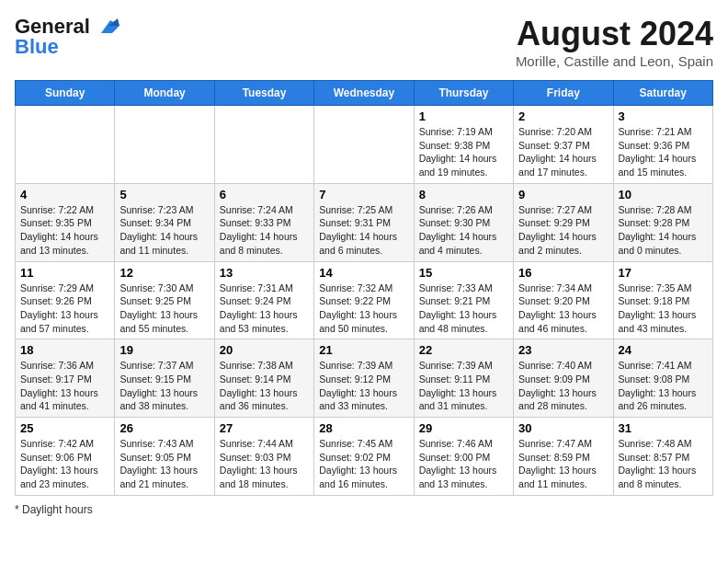  I want to click on title-area: August 2024 Morille, Castille and Leon, …, so click(614, 42).